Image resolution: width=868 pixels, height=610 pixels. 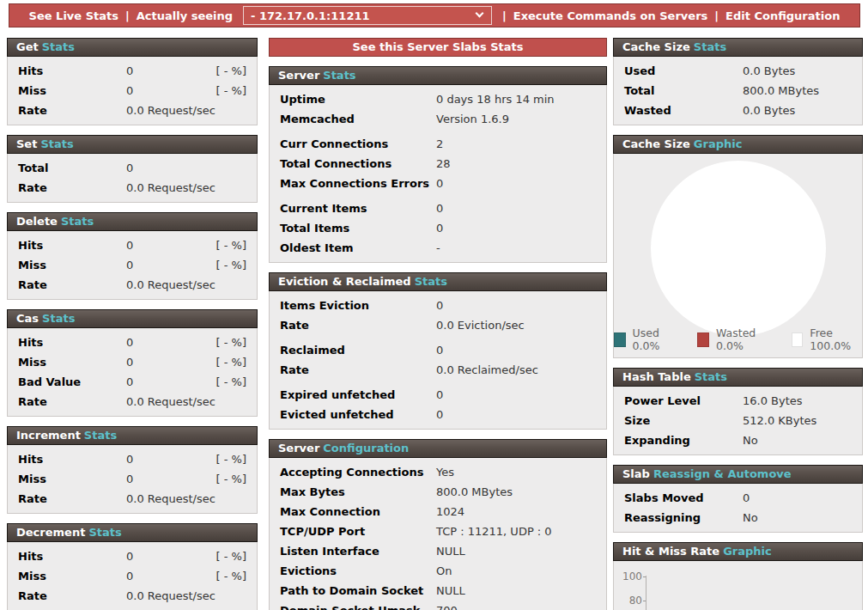 What do you see at coordinates (738, 517) in the screenshot?
I see `stat-row: ReassigningNo` at bounding box center [738, 517].